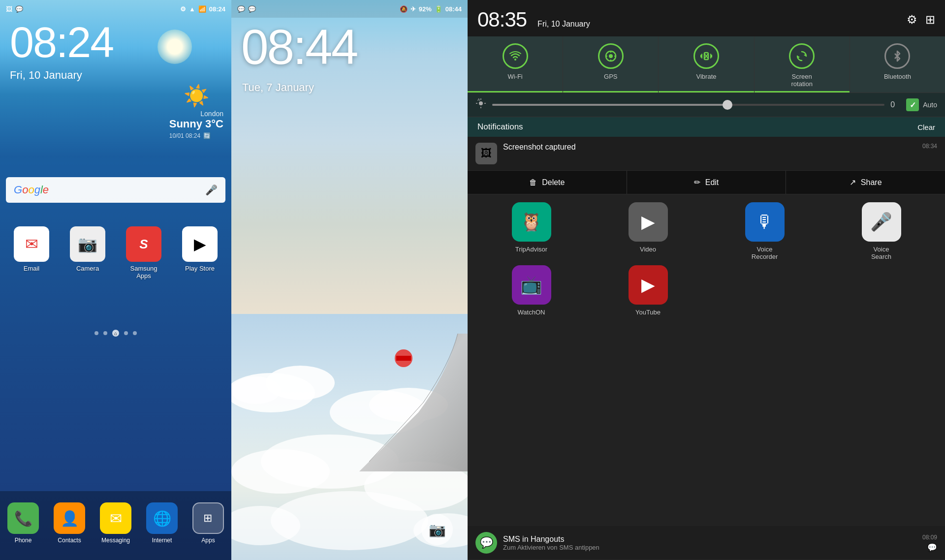 This screenshot has width=945, height=560. Describe the element at coordinates (688, 105) in the screenshot. I see `brightness-slider` at that location.